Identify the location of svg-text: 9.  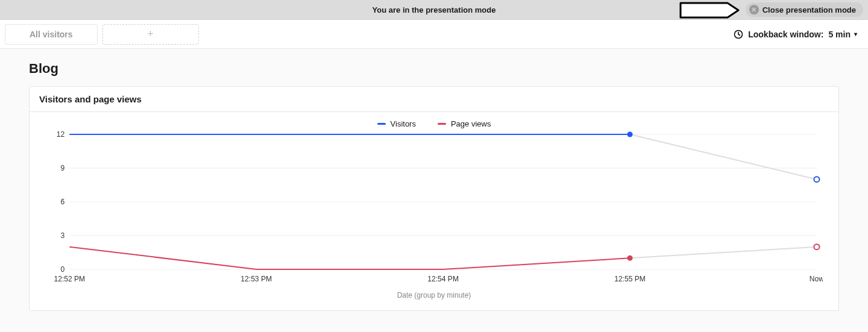
(63, 168).